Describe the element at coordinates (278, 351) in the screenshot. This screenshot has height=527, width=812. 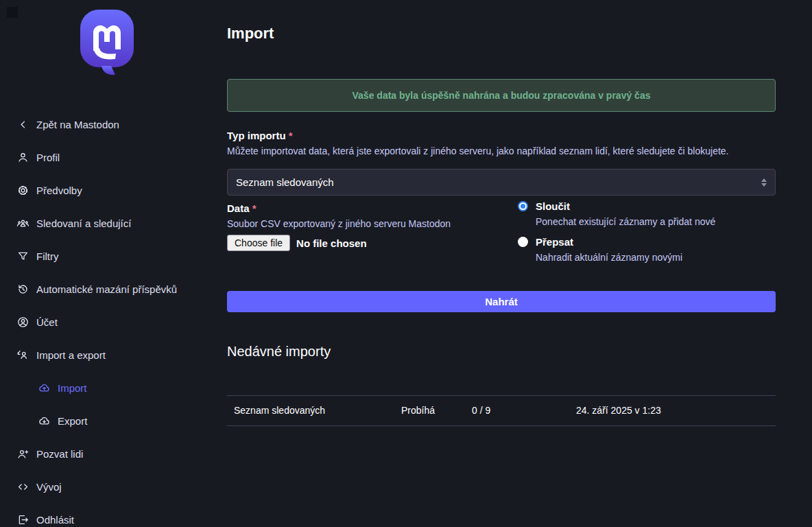
I see `recent-imports-heading: Nedávné importy` at that location.